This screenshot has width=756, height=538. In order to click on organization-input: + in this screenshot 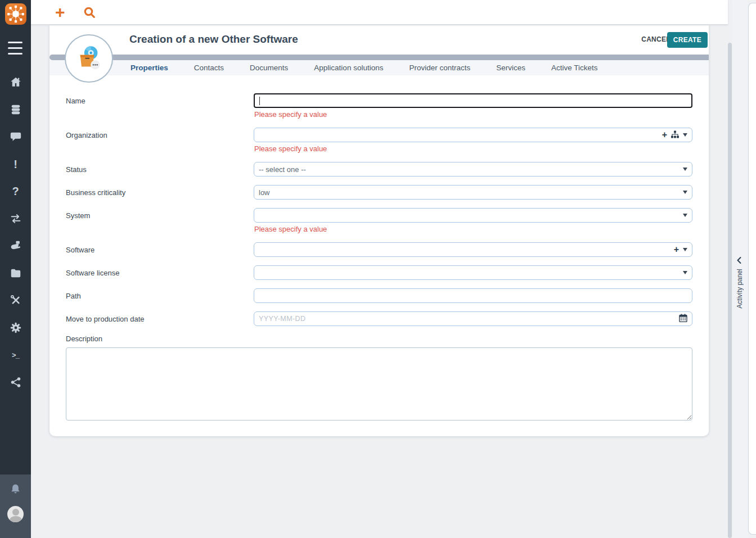, I will do `click(473, 135)`.